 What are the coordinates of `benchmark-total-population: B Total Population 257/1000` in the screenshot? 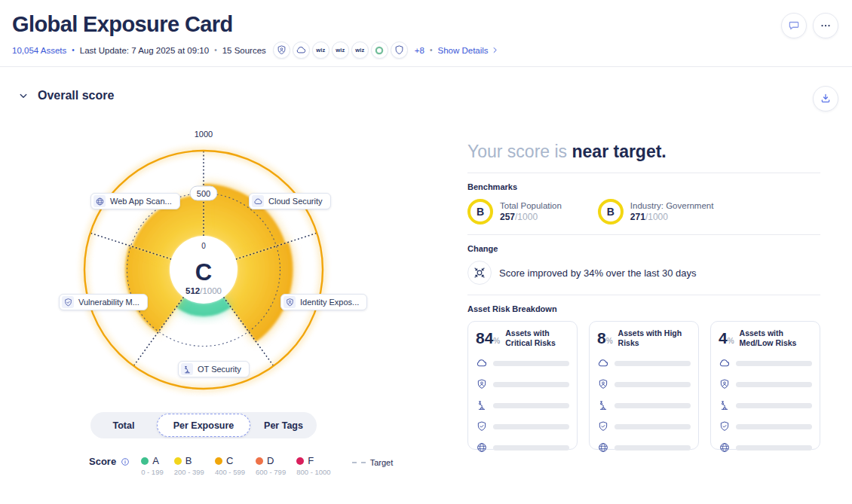 It's located at (514, 212).